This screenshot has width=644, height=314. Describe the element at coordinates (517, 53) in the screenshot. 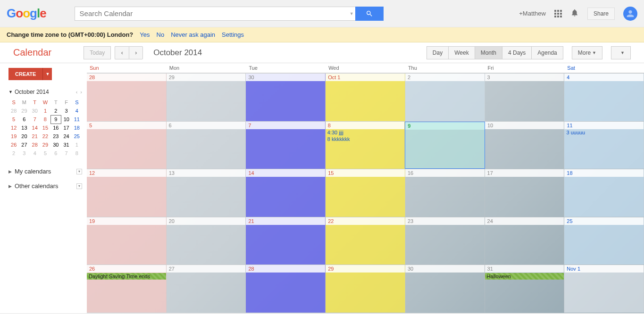

I see `view-4days: 4 Days` at that location.